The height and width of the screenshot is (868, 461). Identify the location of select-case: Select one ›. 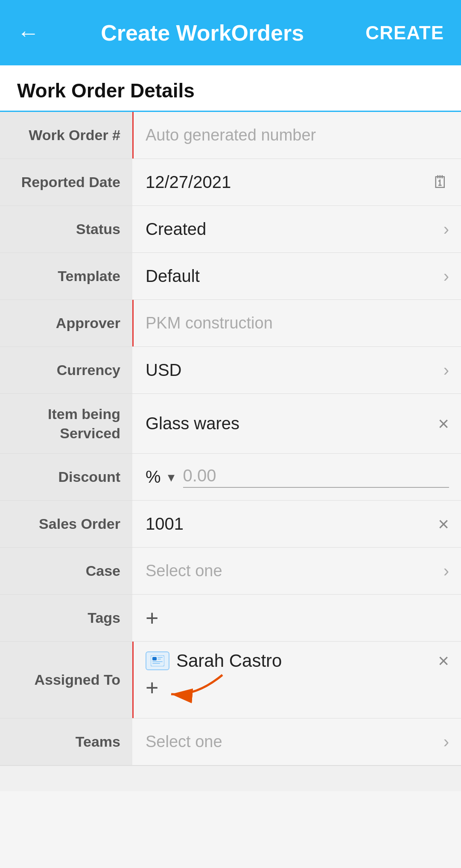
(297, 571).